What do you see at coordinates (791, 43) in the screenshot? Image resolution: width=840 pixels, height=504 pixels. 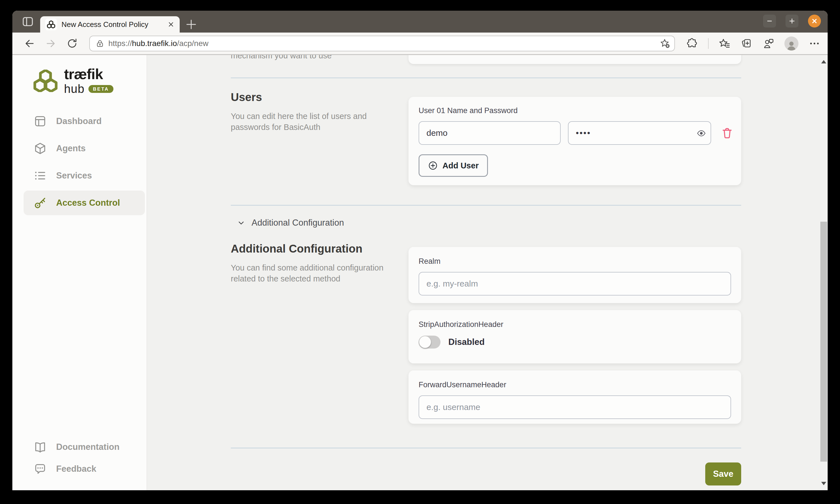 I see `profile-avatar` at bounding box center [791, 43].